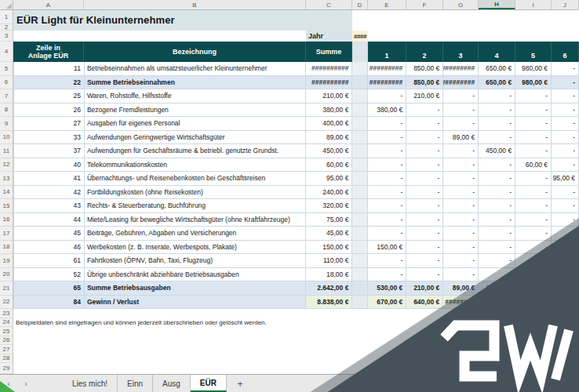 This screenshot has height=392, width=579. Describe the element at coordinates (6, 5) in the screenshot. I see `select-all-corner` at that location.